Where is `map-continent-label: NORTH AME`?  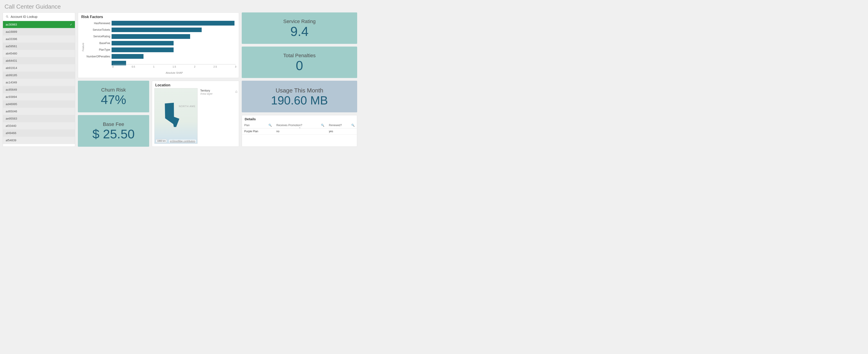 map-continent-label: NORTH AME is located at coordinates (187, 106).